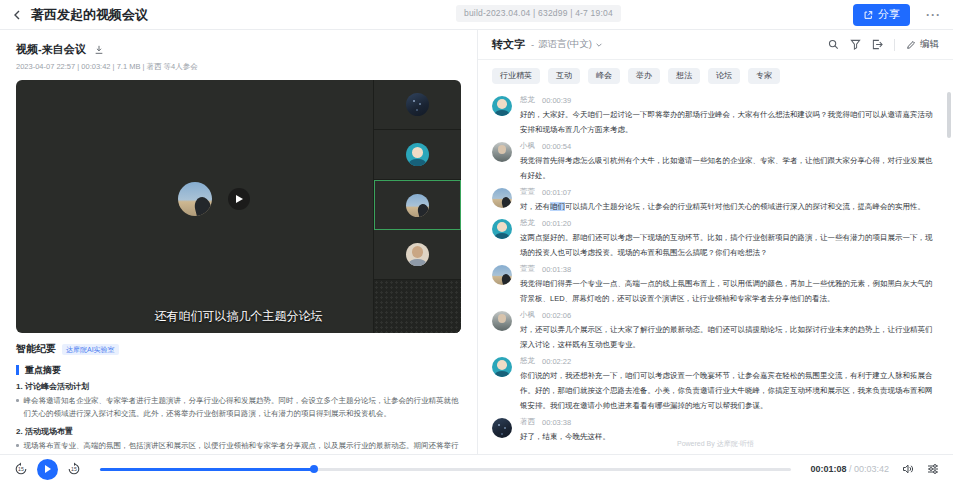 This screenshot has width=953, height=484. Describe the element at coordinates (556, 270) in the screenshot. I see `message-timestamp: 00:01:38` at that location.